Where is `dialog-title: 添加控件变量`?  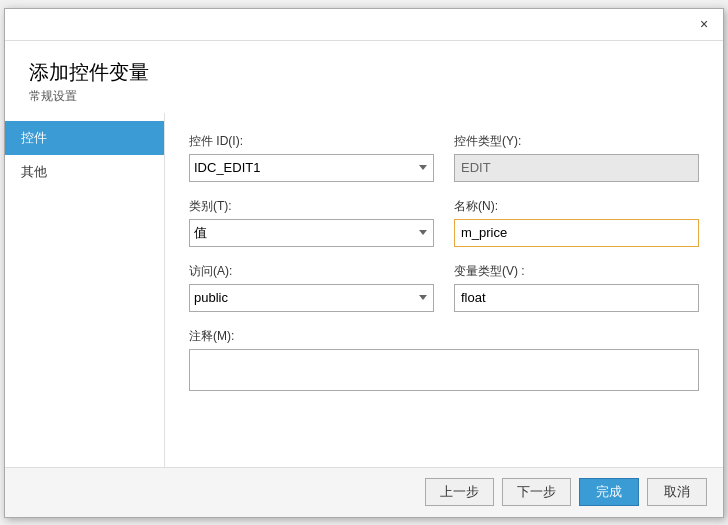 dialog-title: 添加控件变量 is located at coordinates (364, 72).